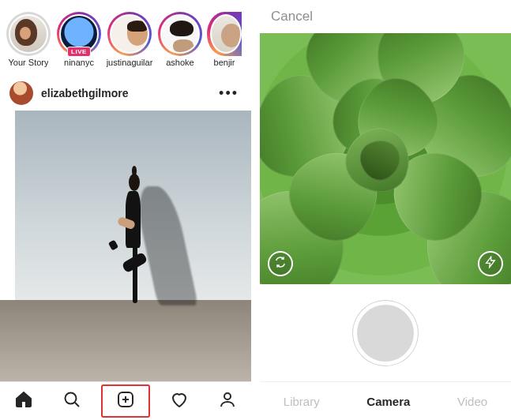 The width and height of the screenshot is (511, 420). What do you see at coordinates (126, 93) in the screenshot?
I see `post-header: elizabethgilmore •••` at bounding box center [126, 93].